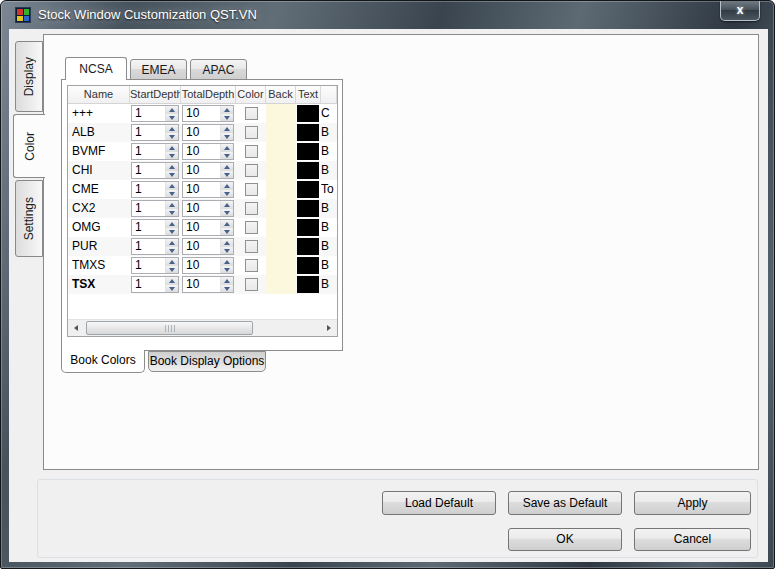 This screenshot has height=569, width=775. I want to click on tab-book-display-options: Book Display Options, so click(207, 362).